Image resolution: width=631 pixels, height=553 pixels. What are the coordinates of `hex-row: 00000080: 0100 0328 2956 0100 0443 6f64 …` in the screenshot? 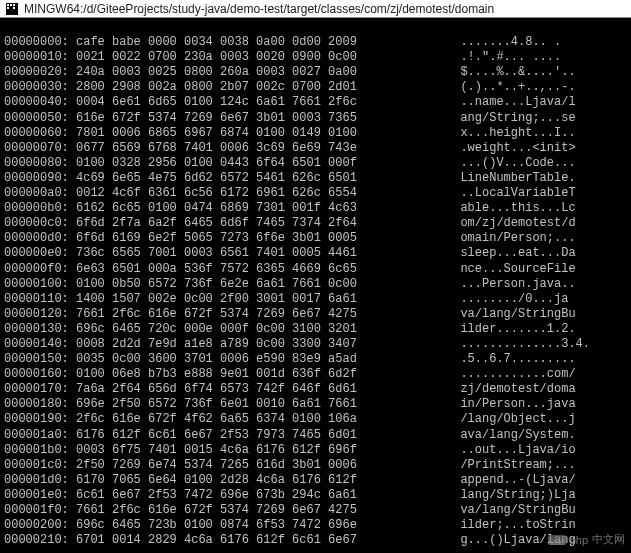 It's located at (316, 164).